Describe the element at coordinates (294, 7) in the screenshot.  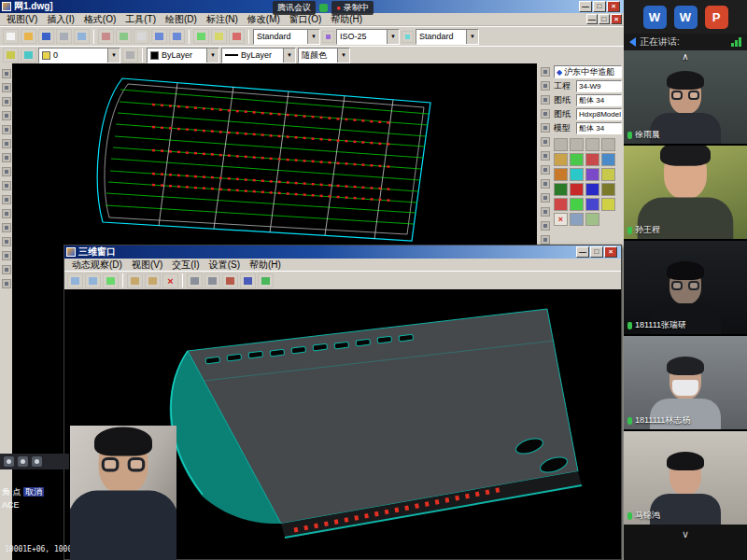
I see `meeting-app-badge: 腾讯会议` at that location.